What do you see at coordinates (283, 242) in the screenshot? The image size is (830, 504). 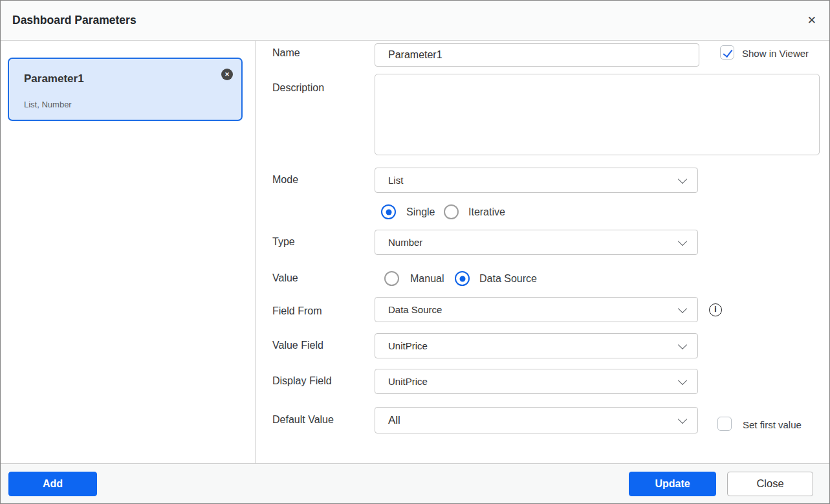 I see `type-label: Type` at bounding box center [283, 242].